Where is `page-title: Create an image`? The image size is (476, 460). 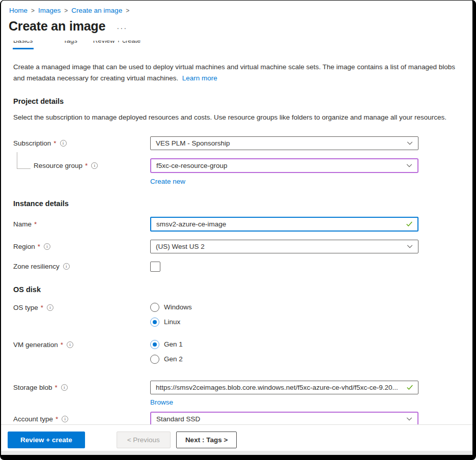 page-title: Create an image is located at coordinates (57, 26).